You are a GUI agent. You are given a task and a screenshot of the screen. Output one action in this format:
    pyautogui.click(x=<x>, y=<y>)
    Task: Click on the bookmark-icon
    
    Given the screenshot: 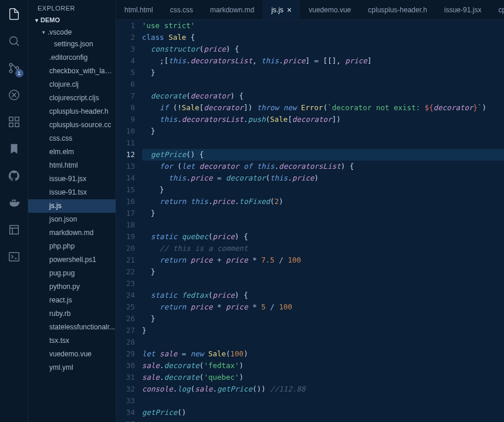 What is the action you would take?
    pyautogui.click(x=14, y=149)
    